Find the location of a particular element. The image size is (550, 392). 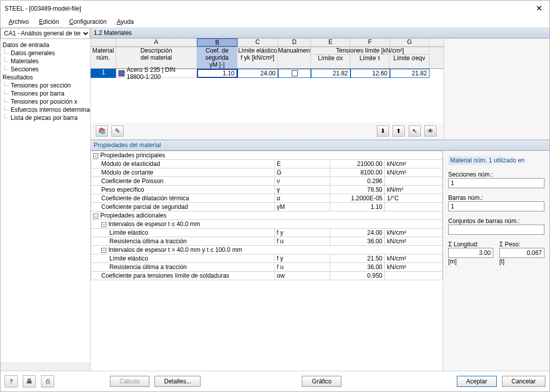

group-label: Intervalos de espesor t ≤ 40.0 mm is located at coordinates (154, 224).